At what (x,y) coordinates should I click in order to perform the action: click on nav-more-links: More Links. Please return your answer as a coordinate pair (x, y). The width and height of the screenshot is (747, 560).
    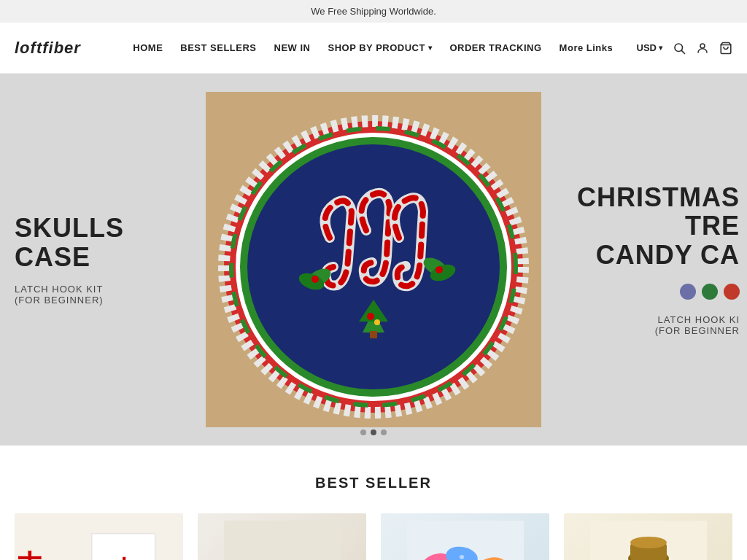
    Looking at the image, I should click on (587, 48).